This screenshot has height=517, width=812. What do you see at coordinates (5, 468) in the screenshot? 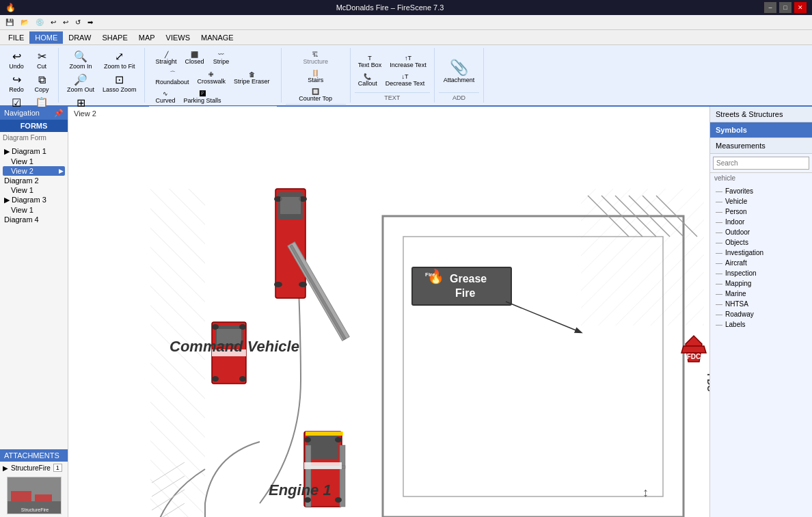
I see `attachment-expand-icon: ▶` at bounding box center [5, 468].